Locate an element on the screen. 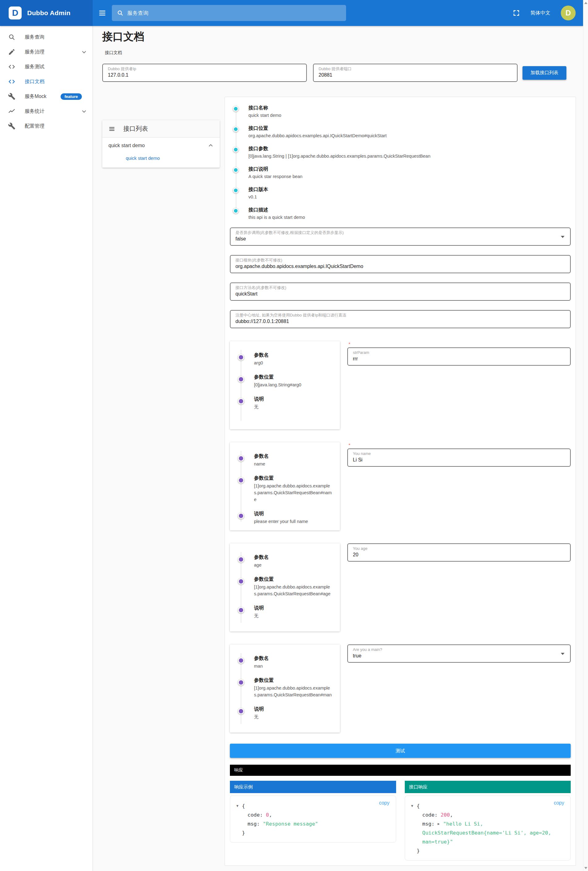 Image resolution: width=588 pixels, height=871 pixels. json-number-value: 0 is located at coordinates (268, 815).